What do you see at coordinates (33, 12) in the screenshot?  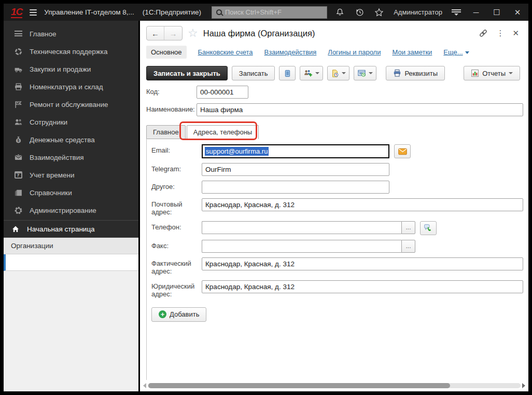 I see `main-menu-icon` at bounding box center [33, 12].